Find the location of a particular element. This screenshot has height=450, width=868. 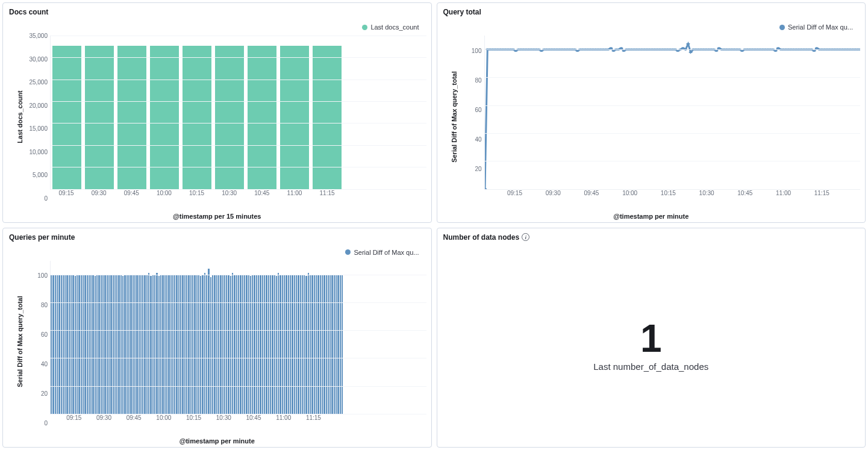

y-tick: 5,000 is located at coordinates (40, 175).